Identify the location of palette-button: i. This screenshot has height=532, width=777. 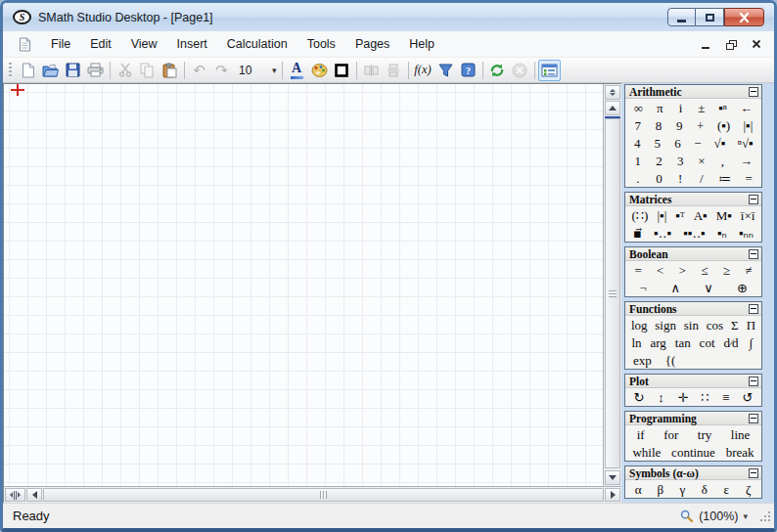
(681, 108).